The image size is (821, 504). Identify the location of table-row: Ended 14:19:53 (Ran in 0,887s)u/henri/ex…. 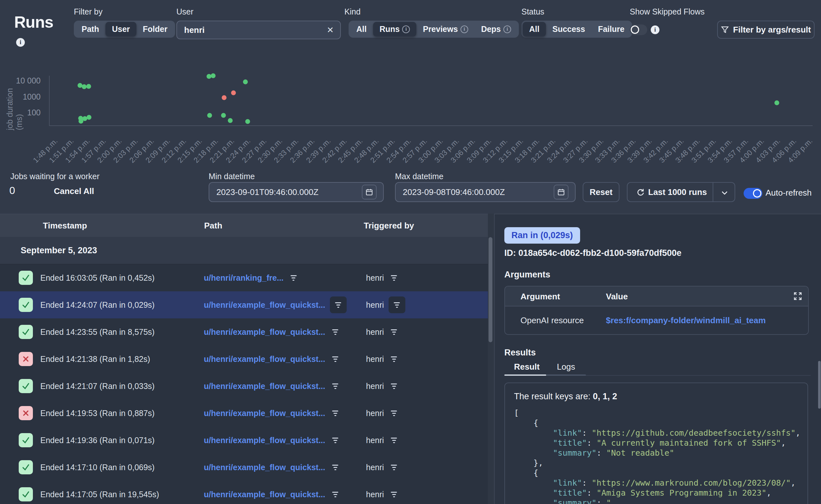
(244, 413).